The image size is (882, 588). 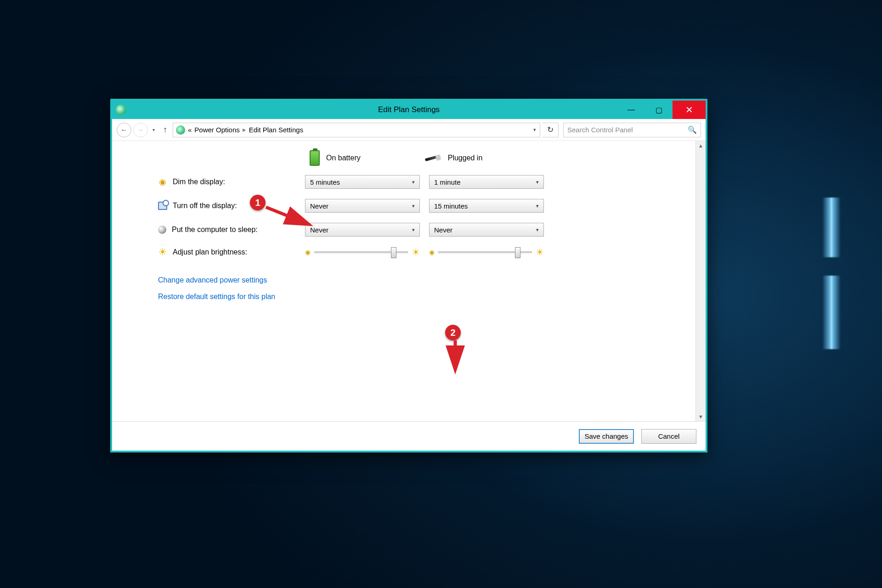 I want to click on annotation-badge-1: 1, so click(x=258, y=203).